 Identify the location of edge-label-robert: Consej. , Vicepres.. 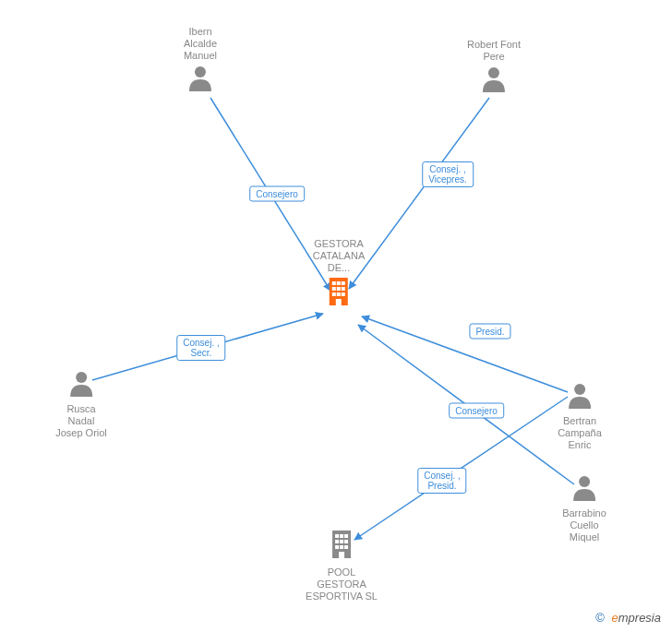
(448, 174).